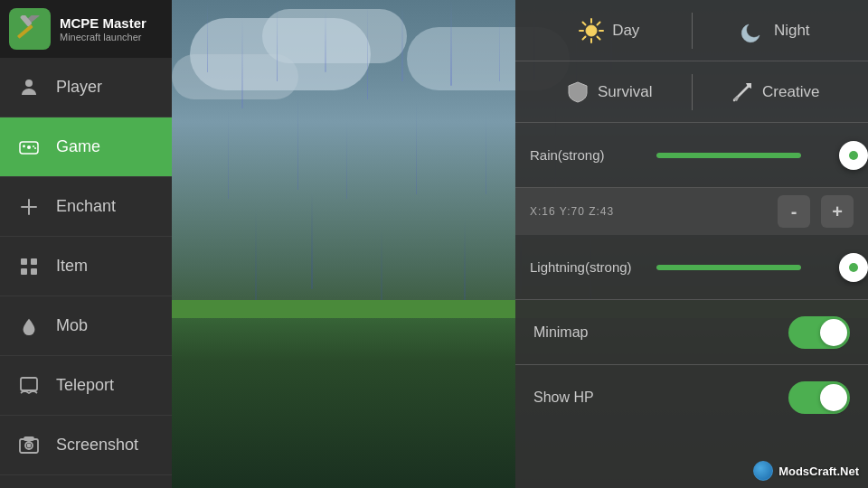 This screenshot has height=488, width=868. Describe the element at coordinates (591, 31) in the screenshot. I see `sun-icon` at that location.